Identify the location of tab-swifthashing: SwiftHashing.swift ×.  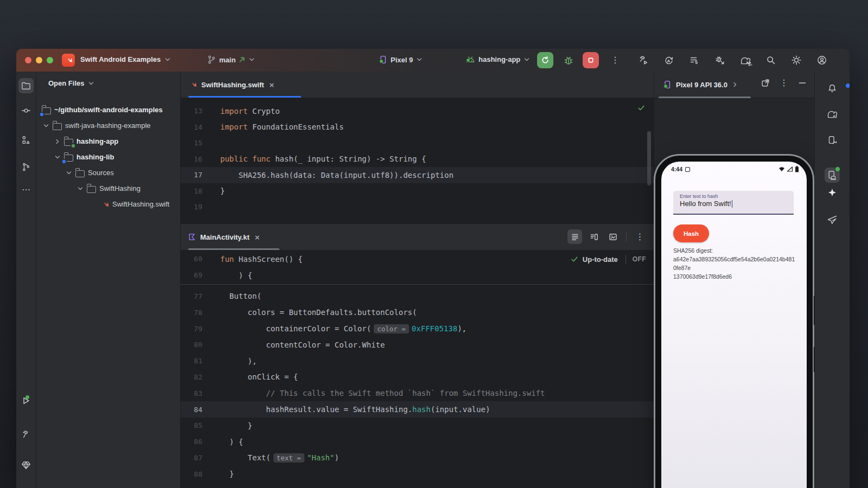
(231, 85).